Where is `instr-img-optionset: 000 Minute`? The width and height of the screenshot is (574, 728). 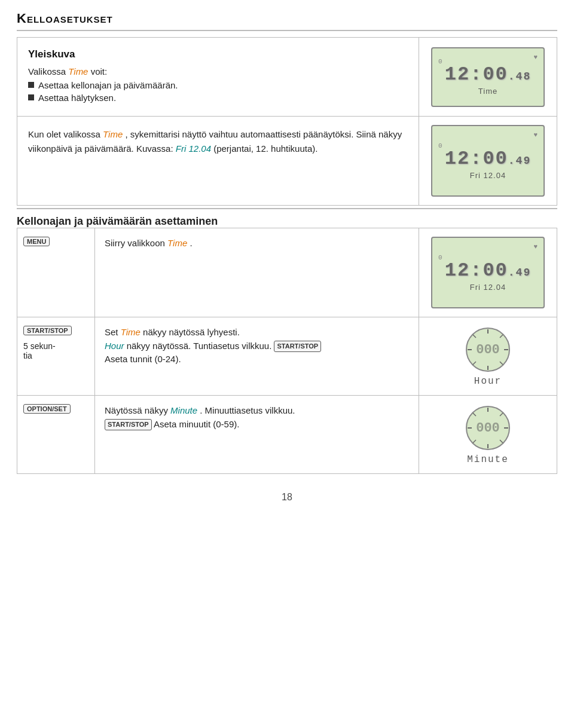
instr-img-optionset: 000 Minute is located at coordinates (488, 435).